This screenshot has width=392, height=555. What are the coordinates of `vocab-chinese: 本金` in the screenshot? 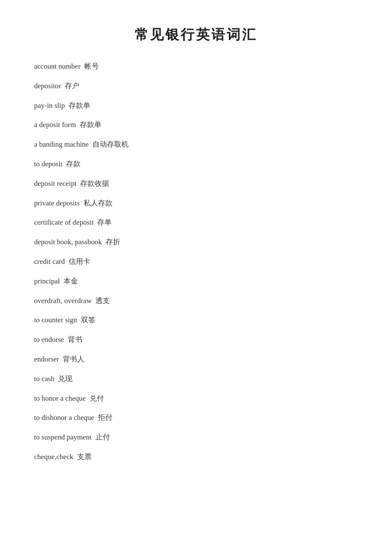 It's located at (69, 281).